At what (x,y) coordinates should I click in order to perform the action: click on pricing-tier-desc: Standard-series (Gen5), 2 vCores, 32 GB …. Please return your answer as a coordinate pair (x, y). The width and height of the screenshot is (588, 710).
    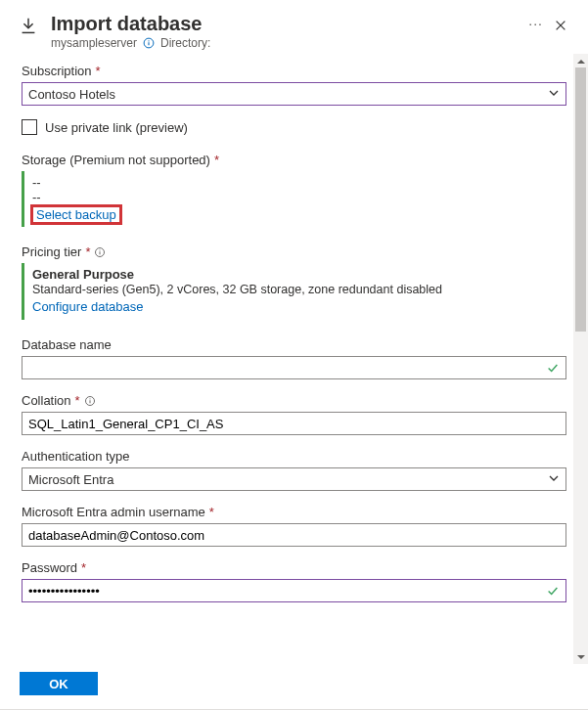
    Looking at the image, I should click on (299, 289).